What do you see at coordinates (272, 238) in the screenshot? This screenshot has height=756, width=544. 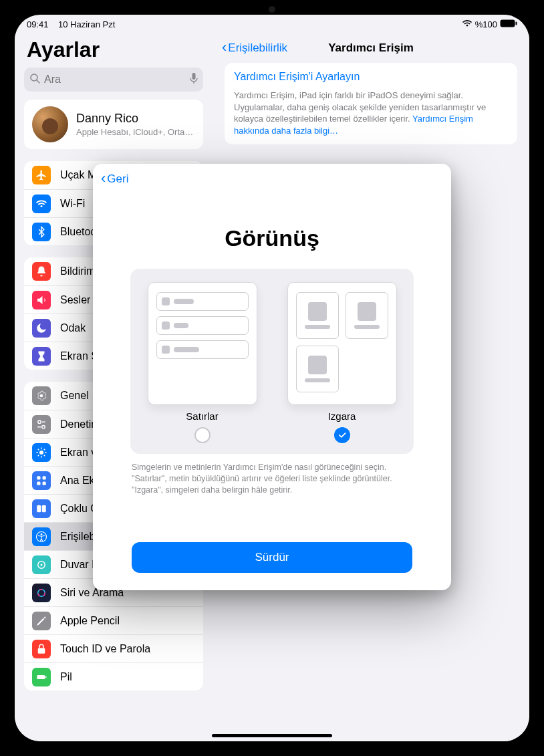 I see `modal-title: Görünüş` at bounding box center [272, 238].